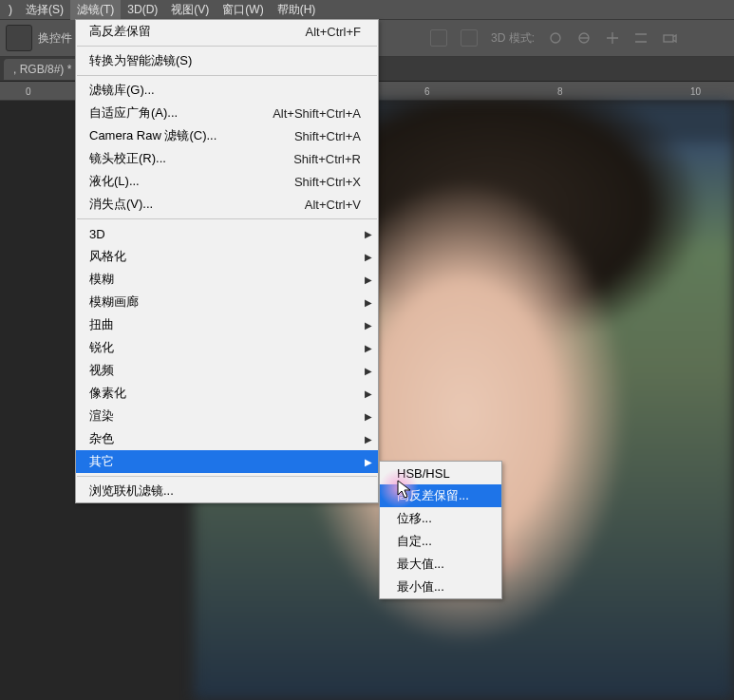 This screenshot has height=700, width=734. I want to click on slide-icon, so click(641, 38).